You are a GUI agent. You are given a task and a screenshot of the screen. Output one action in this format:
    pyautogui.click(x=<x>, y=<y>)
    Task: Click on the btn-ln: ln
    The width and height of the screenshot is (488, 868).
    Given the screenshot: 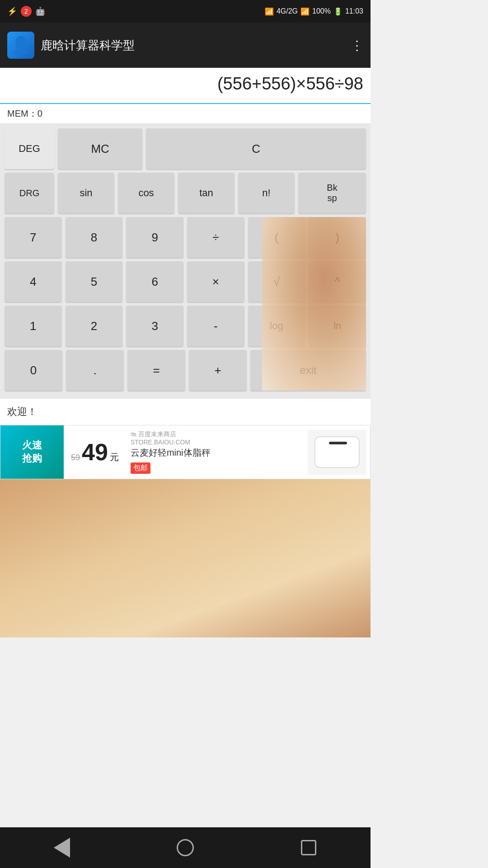 What is the action you would take?
    pyautogui.click(x=337, y=326)
    